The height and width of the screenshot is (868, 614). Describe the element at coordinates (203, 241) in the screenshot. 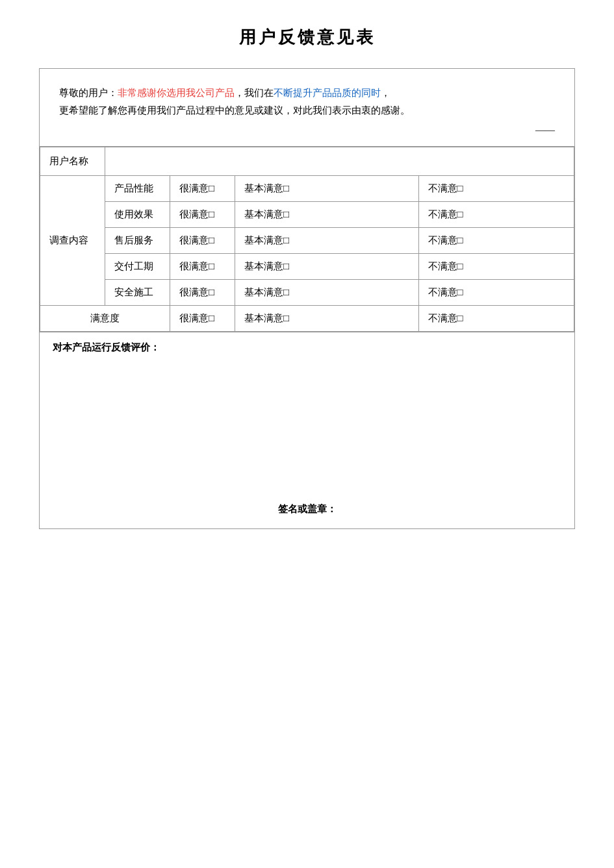

I see `row-option-2-0: 很满意□` at that location.